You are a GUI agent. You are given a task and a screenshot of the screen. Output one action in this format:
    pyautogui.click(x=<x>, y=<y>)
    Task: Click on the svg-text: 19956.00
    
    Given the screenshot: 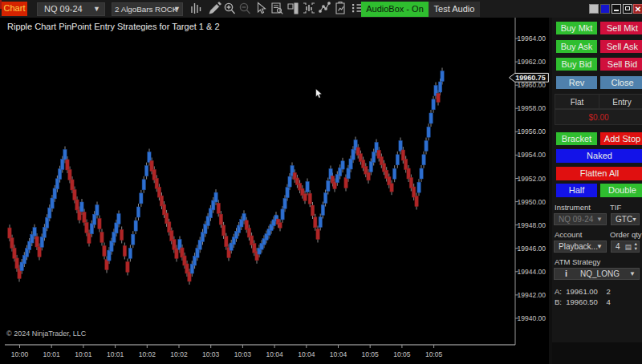 What is the action you would take?
    pyautogui.click(x=532, y=131)
    